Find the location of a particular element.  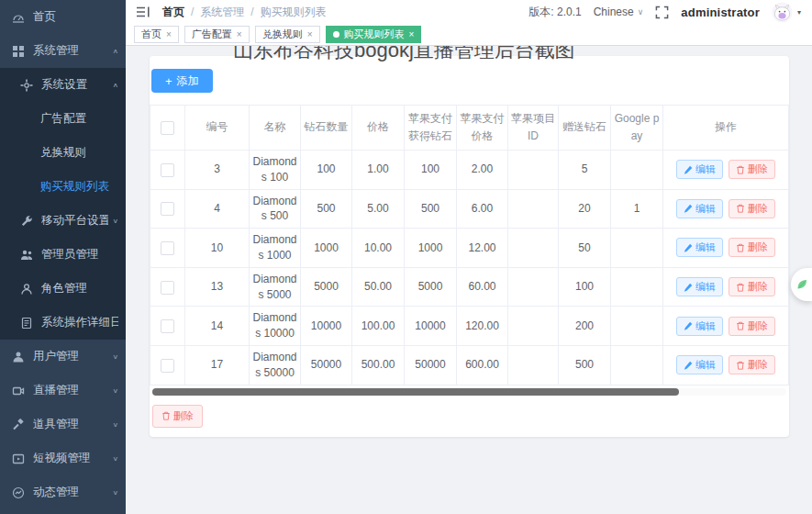

cell-apple-price: 2.00 is located at coordinates (483, 171).